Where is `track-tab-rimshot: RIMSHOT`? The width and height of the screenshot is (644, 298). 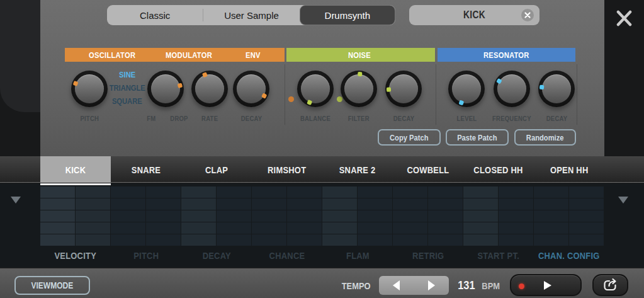 track-tab-rimshot: RIMSHOT is located at coordinates (287, 169).